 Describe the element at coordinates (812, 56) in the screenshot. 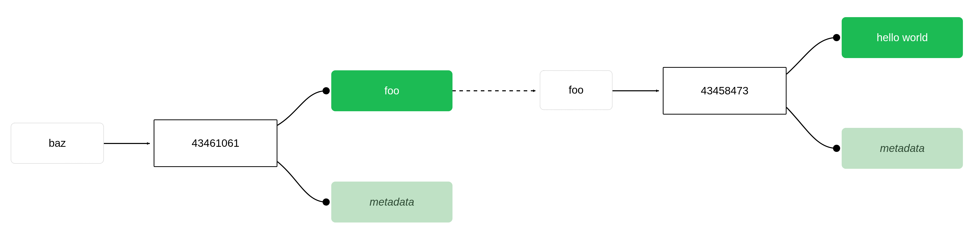

I see `edge-numright-to-hello` at that location.